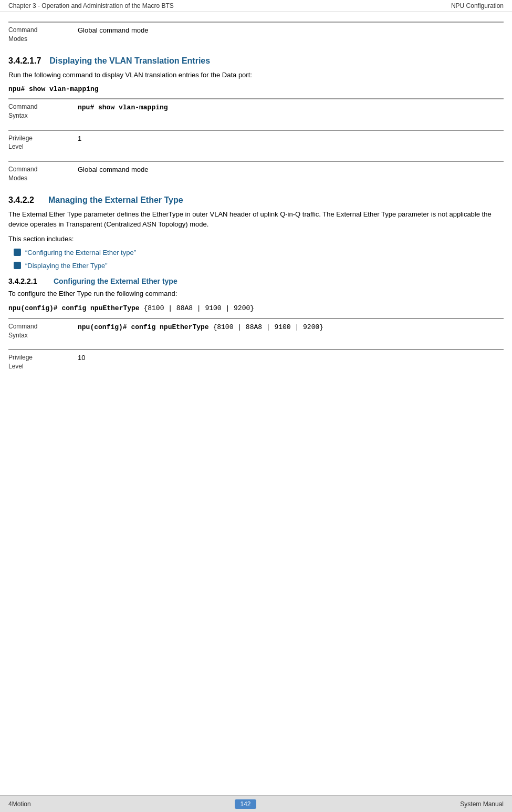 Image resolution: width=512 pixels, height=812 pixels. I want to click on bullet-list-342: “Configuring the External Ether type” “D…, so click(258, 259).